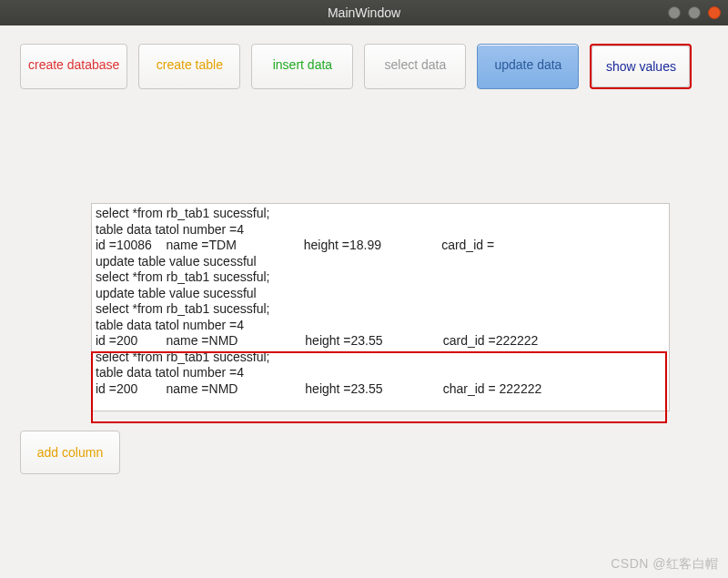 The width and height of the screenshot is (728, 578). I want to click on add-column-button: add column, so click(70, 452).